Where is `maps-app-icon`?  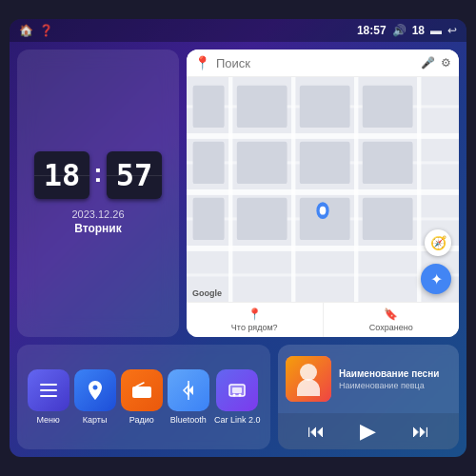
maps-app-icon is located at coordinates (95, 390).